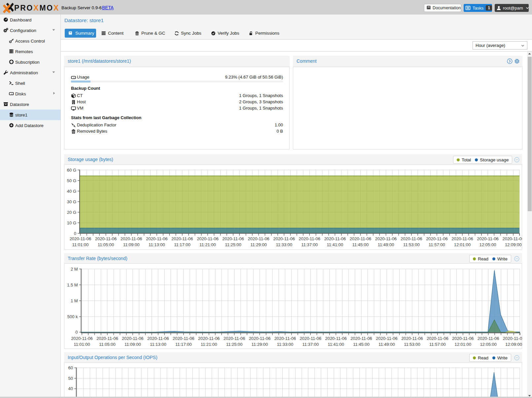  Describe the element at coordinates (71, 368) in the screenshot. I see `svg-text: 60` at that location.